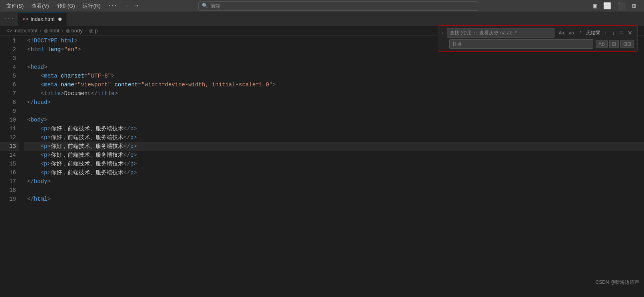  Describe the element at coordinates (10, 181) in the screenshot. I see `line-num-17: 17` at that location.